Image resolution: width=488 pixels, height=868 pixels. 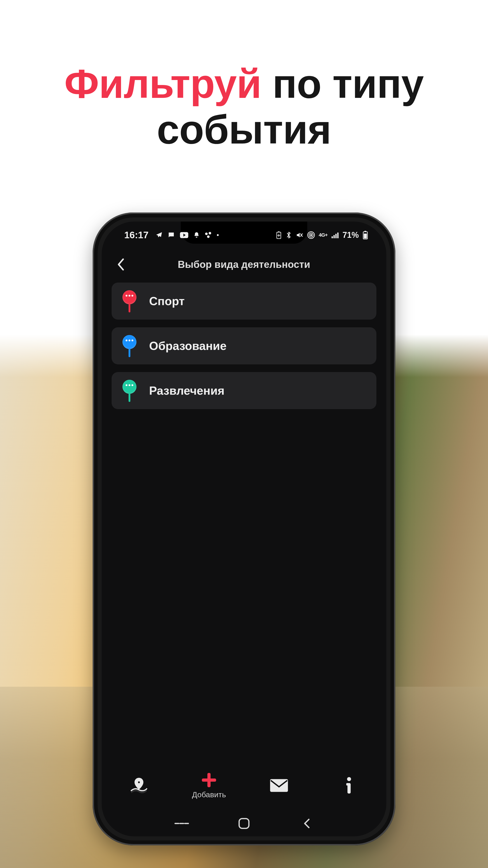 What do you see at coordinates (349, 785) in the screenshot?
I see `info-icon` at bounding box center [349, 785].